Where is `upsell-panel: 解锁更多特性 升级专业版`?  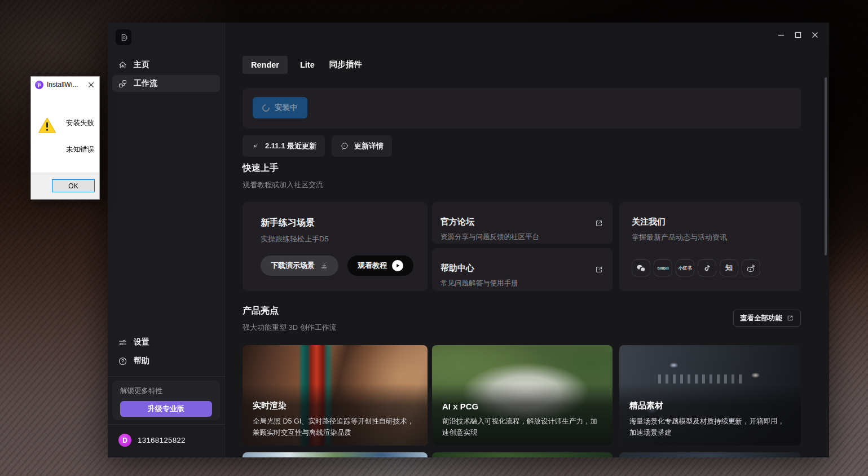 upsell-panel: 解锁更多特性 升级专业版 is located at coordinates (166, 400).